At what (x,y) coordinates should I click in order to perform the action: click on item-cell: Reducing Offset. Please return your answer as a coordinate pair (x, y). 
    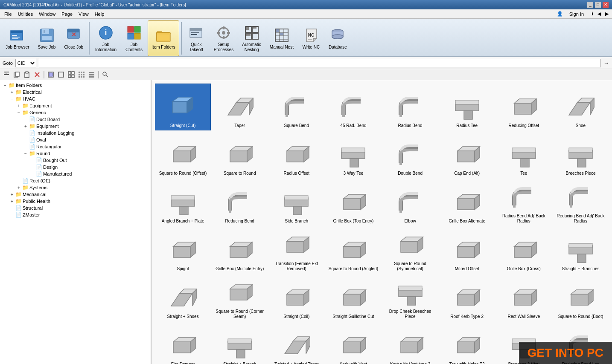
    Looking at the image, I should click on (524, 107).